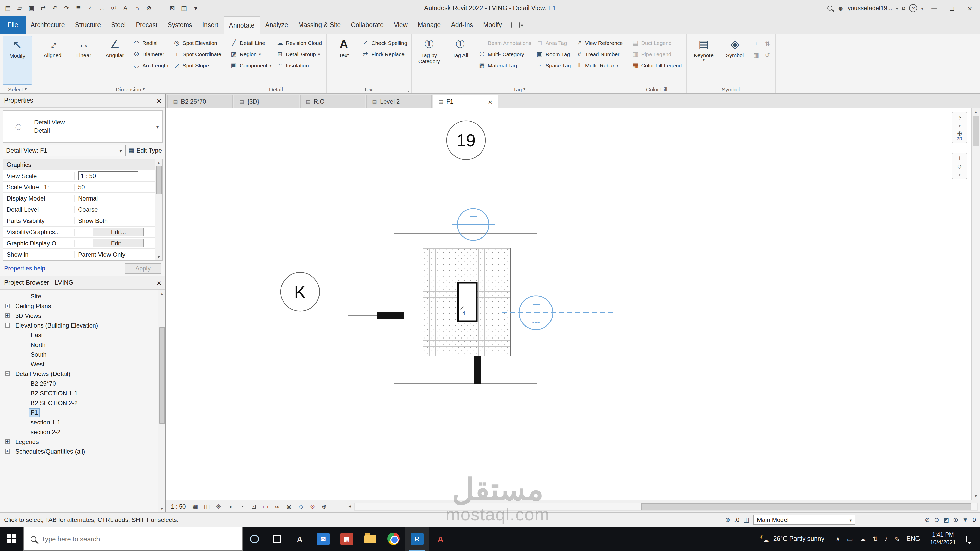 The image size is (980, 551). Describe the element at coordinates (83, 316) in the screenshot. I see `browser-item-3d-views: 3D Views` at that location.